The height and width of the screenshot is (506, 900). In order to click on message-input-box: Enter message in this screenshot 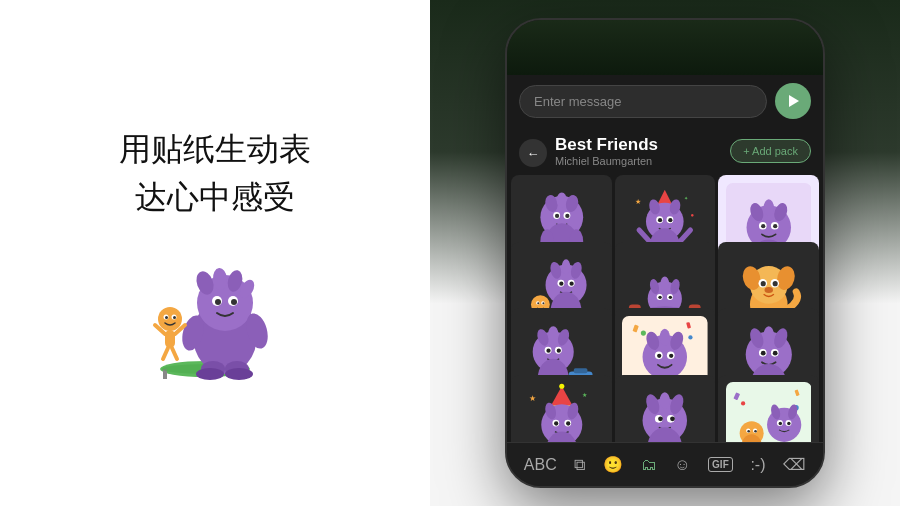, I will do `click(643, 102)`.